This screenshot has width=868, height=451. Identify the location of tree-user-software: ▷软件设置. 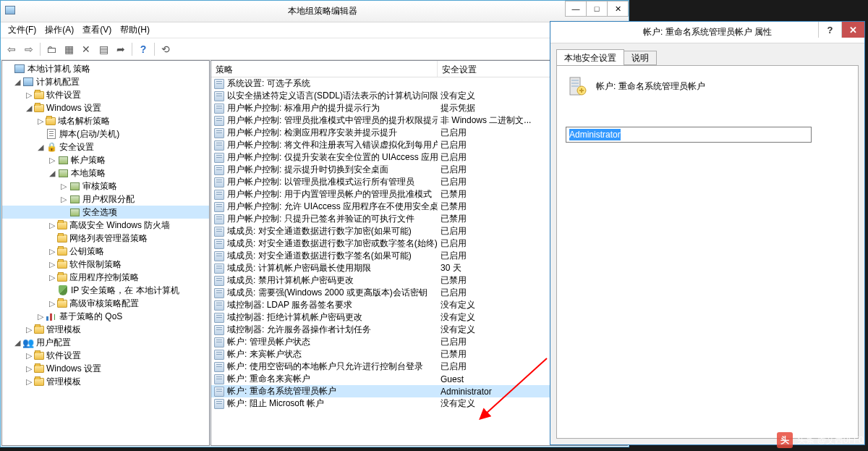
(106, 355).